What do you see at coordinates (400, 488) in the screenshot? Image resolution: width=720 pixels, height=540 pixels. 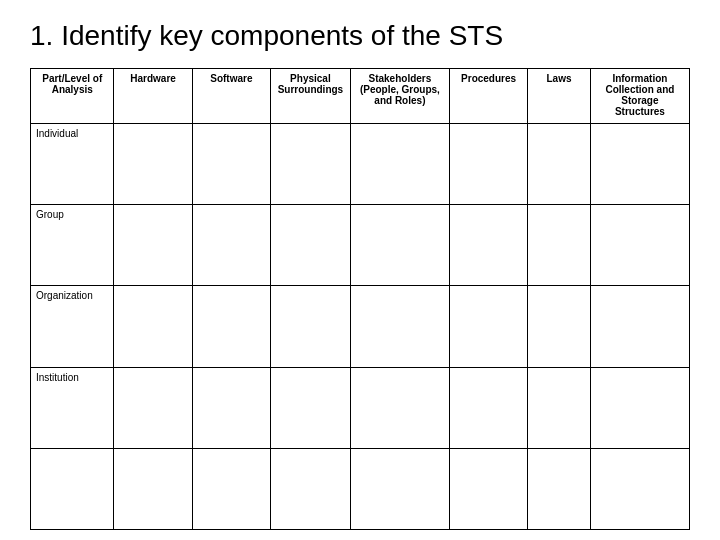 I see `cell-empty-stakeholders` at bounding box center [400, 488].